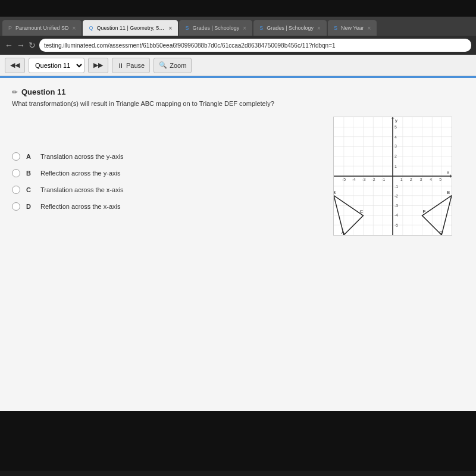  Describe the element at coordinates (98, 65) in the screenshot. I see `next-icon: ▶▶` at that location.